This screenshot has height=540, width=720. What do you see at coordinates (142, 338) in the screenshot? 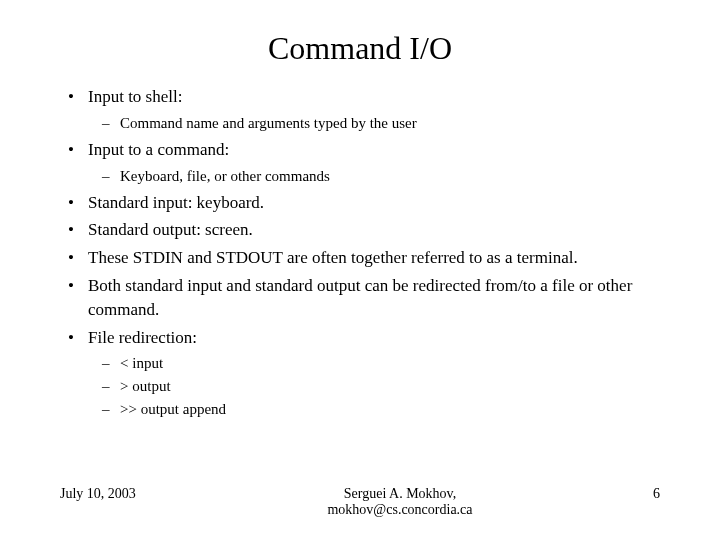
I see `bullet-text: File redirection:` at bounding box center [142, 338].